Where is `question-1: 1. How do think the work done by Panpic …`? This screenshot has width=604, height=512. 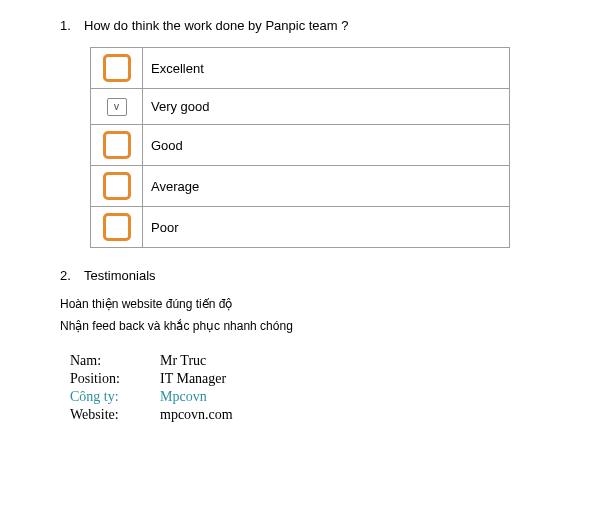
question-1: 1. How do think the work done by Panpic … is located at coordinates (312, 26).